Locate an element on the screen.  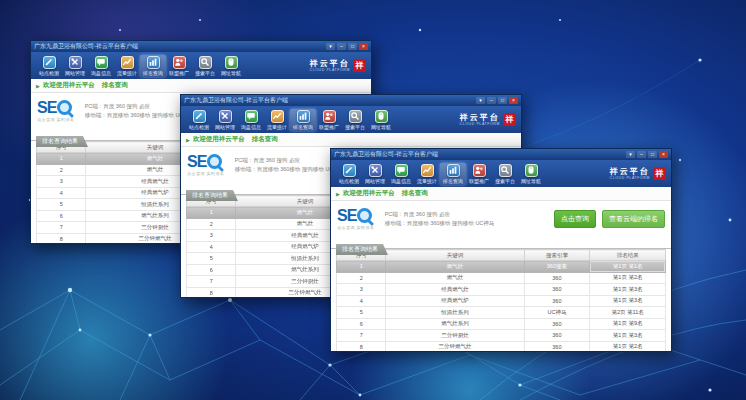
table-row: 4经典燃气炉360第1页 第3名 is located at coordinates (502, 301).